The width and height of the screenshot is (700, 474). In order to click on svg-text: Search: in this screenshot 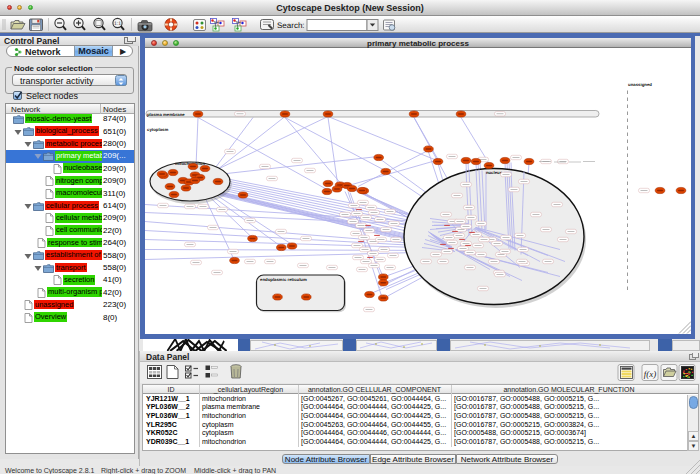, I will do `click(291, 26)`.